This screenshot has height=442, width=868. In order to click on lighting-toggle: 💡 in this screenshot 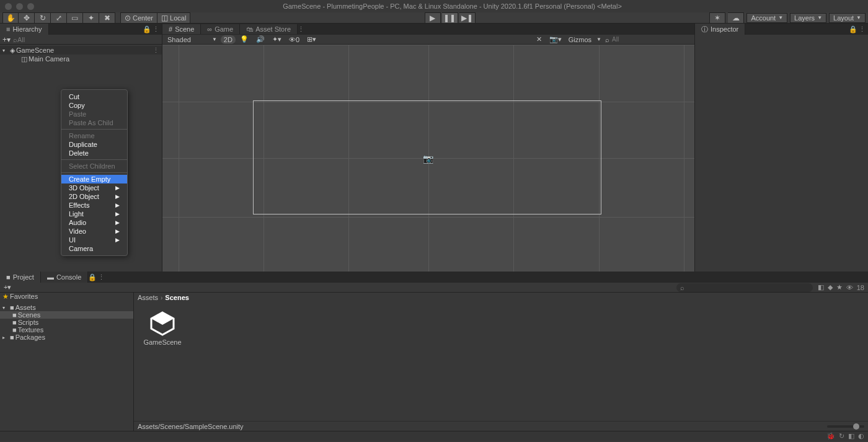, I will do `click(244, 40)`.